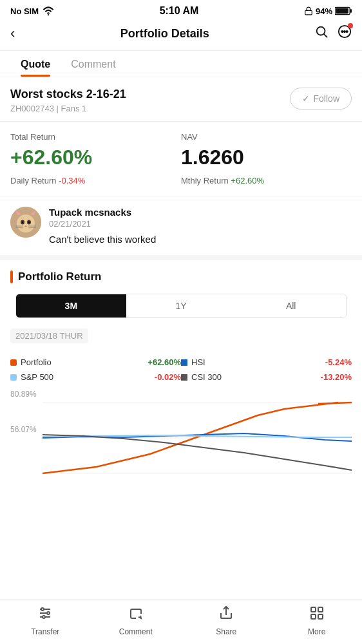  What do you see at coordinates (184, 377) in the screenshot?
I see `csi300-dot` at bounding box center [184, 377].